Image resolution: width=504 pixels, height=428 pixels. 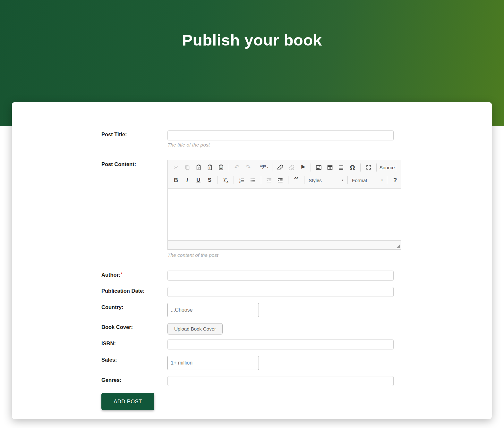 What do you see at coordinates (117, 327) in the screenshot?
I see `book-cover-label: Book Cover:` at bounding box center [117, 327].